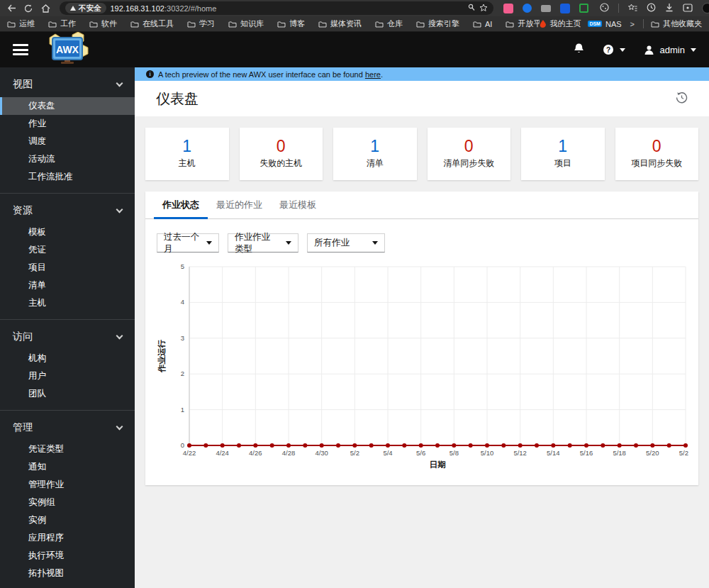 The image size is (709, 588). Describe the element at coordinates (657, 154) in the screenshot. I see `stat-card: 0项目同步失败` at that location.